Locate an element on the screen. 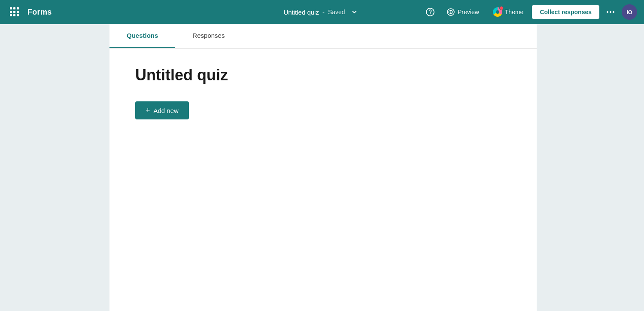 This screenshot has height=311, width=644. add-new-label: Add new is located at coordinates (166, 111).